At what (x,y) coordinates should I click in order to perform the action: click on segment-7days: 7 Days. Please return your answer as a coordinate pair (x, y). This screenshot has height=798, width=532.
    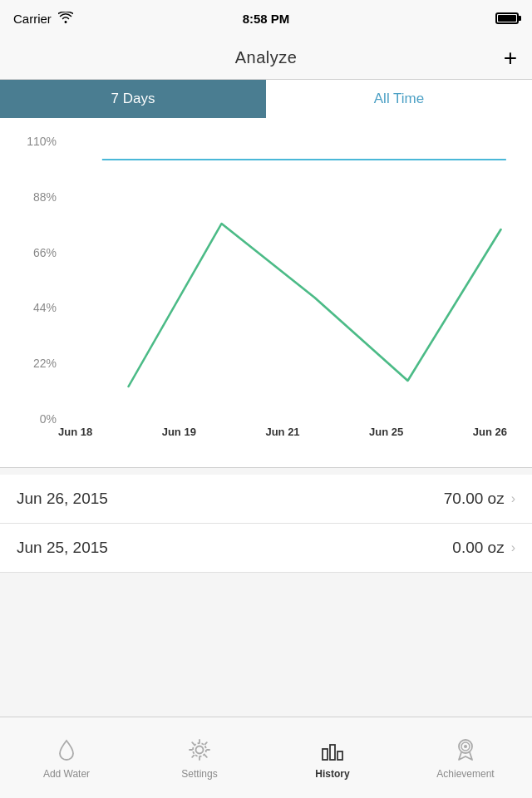
    Looking at the image, I should click on (133, 99).